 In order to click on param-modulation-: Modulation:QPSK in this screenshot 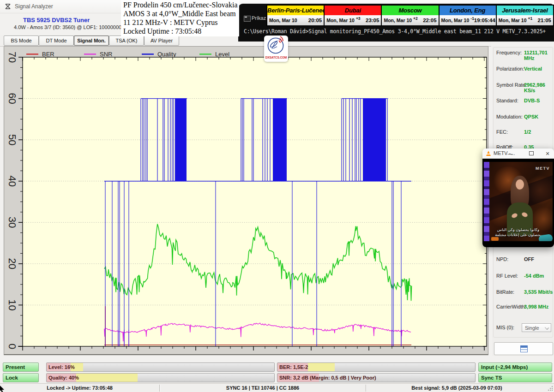, I will do `click(523, 118)`.